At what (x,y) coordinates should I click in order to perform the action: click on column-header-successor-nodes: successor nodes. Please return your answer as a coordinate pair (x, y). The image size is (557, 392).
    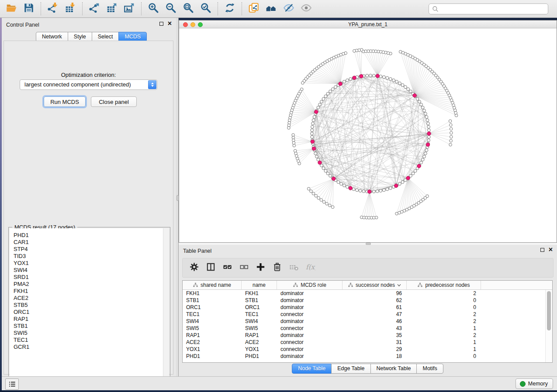
    Looking at the image, I should click on (375, 285).